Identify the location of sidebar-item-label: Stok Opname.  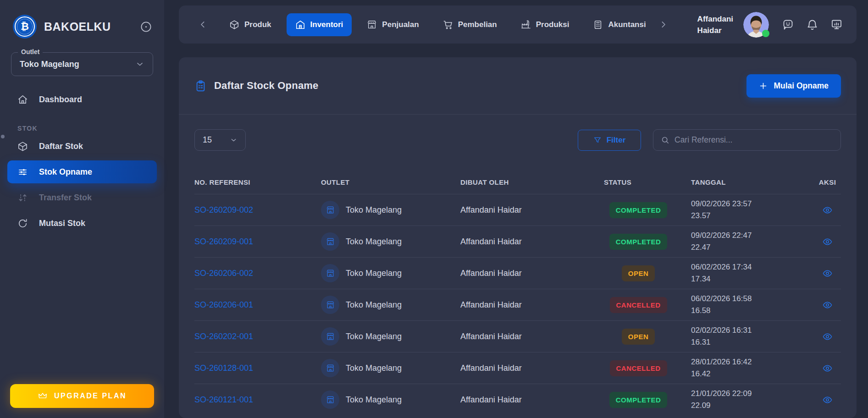
(66, 172).